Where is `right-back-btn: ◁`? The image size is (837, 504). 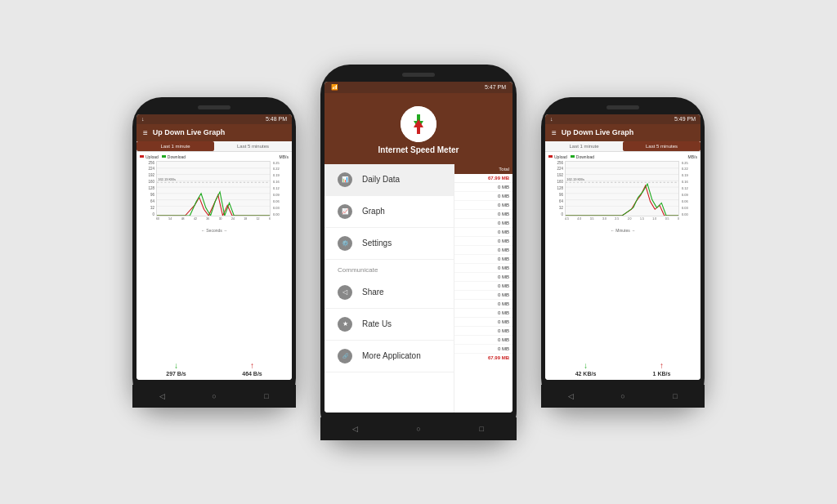 right-back-btn: ◁ is located at coordinates (571, 396).